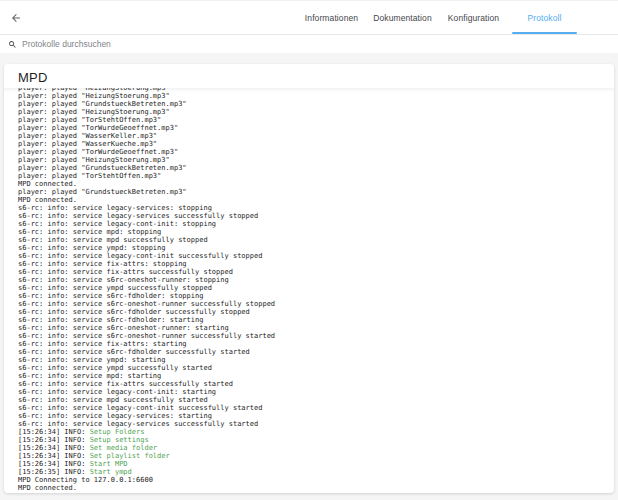 This screenshot has width=618, height=500. Describe the element at coordinates (438, 18) in the screenshot. I see `tab-bar: InformationenDokumentationKonfigurationP…` at that location.